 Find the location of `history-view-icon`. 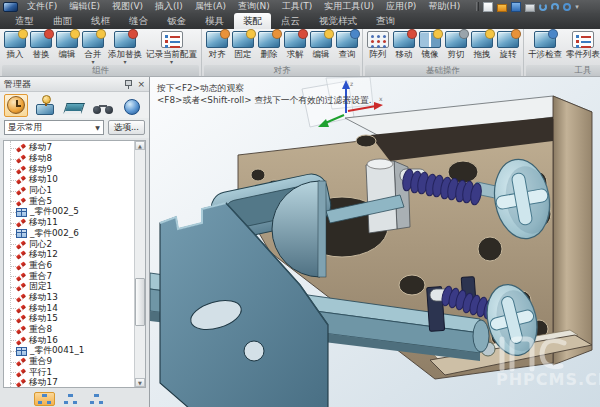

history-view-icon is located at coordinates (16, 106).